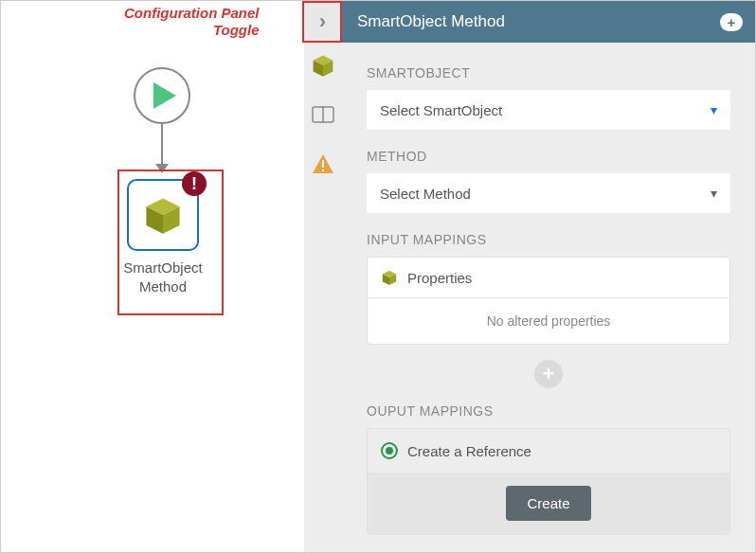 This screenshot has width=756, height=553. I want to click on connector-line, so click(162, 145).